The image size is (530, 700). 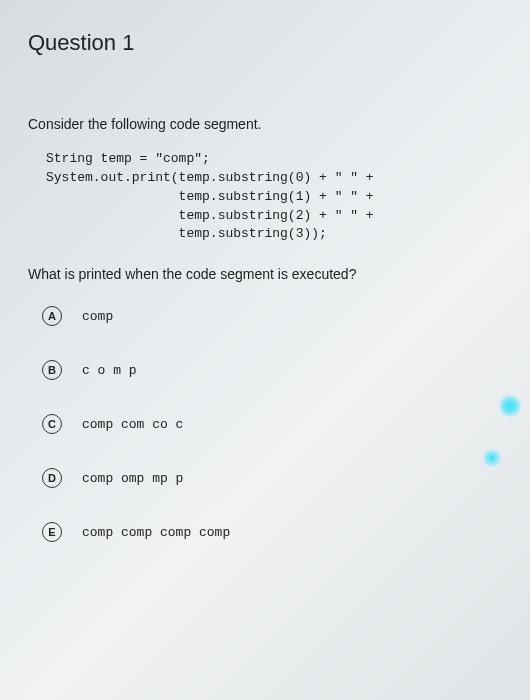 I want to click on option-text-d: comp omp mp p, so click(x=132, y=478).